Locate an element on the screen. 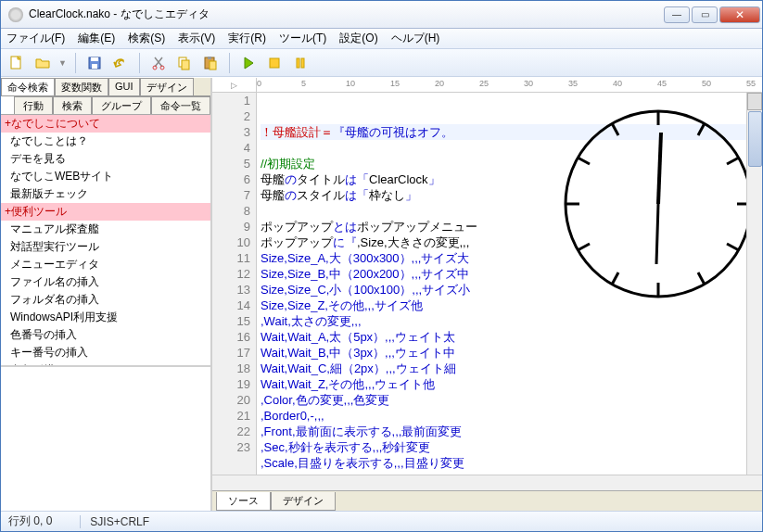 The image size is (763, 532). code-line: Wait,Wait_A,太（5px）,,,ウェイト太 is located at coordinates (510, 337).